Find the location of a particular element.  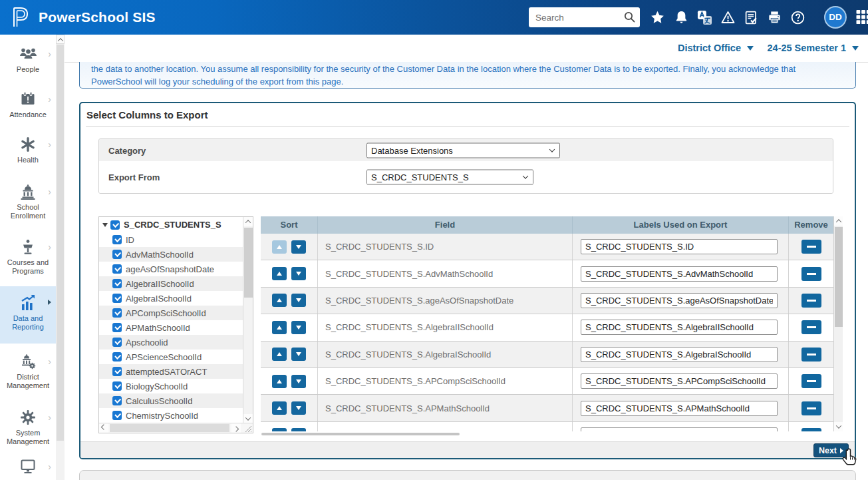

tree-item: APCompSciSchoolId is located at coordinates (172, 313).